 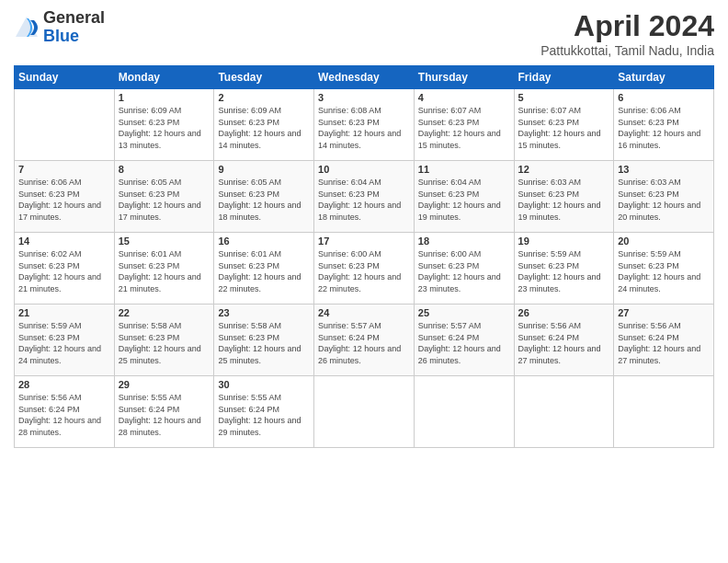 I want to click on calendar-cell: 16Sunrise: 6:01 AM Sunset: 6:23 PM Dayli…, so click(x=265, y=269).